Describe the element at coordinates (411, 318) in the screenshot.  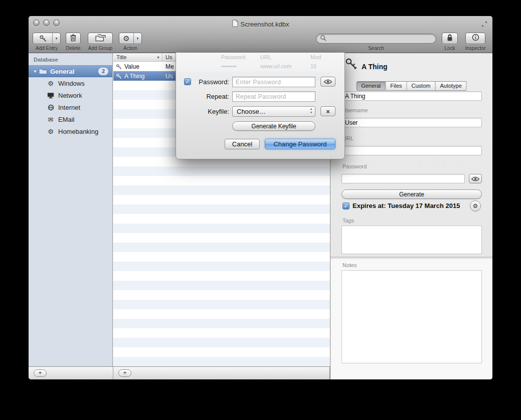
I see `notes-section: Notes` at that location.